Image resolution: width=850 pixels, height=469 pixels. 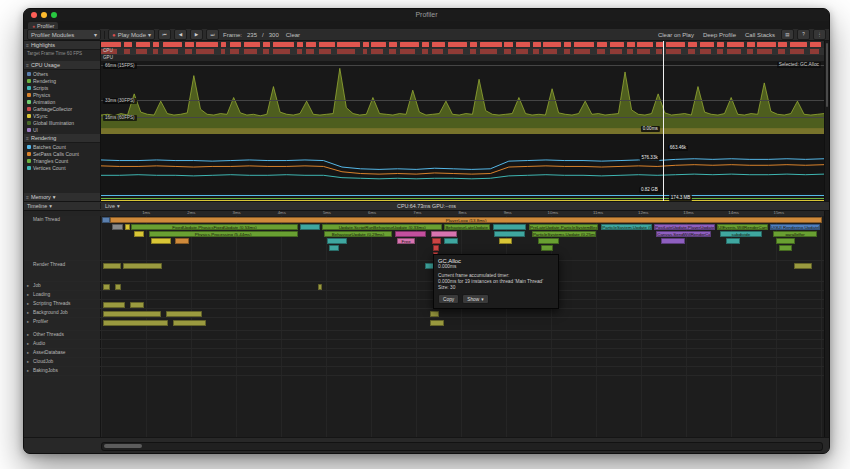 What do you see at coordinates (214, 227) in the screenshot?
I see `flame-segment: FixedUpdate.PhysicsFixedUpdate (0.53ms)` at bounding box center [214, 227].